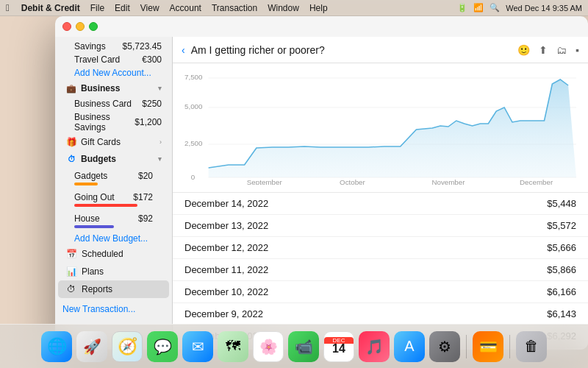 This screenshot has width=588, height=368. I want to click on smiley-icon: 🙂, so click(523, 50).